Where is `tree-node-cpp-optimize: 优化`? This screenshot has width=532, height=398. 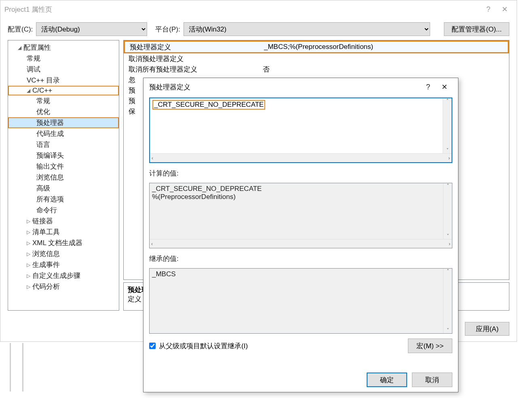
tree-node-cpp-optimize: 优化 is located at coordinates (63, 112).